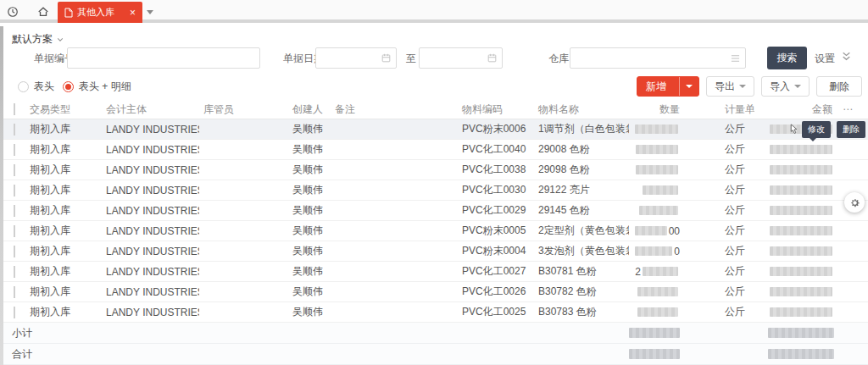 This screenshot has height=365, width=868. Describe the element at coordinates (44, 86) in the screenshot. I see `radio-header-only-label: 表头` at that location.